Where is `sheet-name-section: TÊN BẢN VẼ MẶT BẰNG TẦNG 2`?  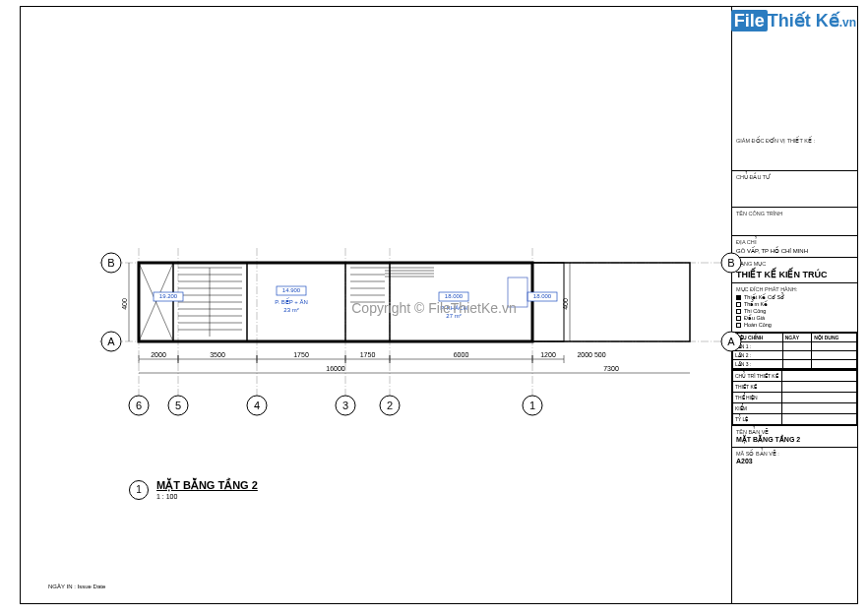
sheet-name-section: TÊN BẢN VẼ MẶT BẰNG TẦNG 2 is located at coordinates (795, 437).